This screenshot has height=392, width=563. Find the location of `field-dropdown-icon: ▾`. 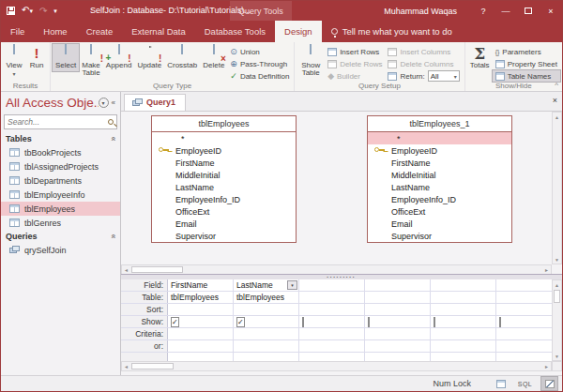

field-dropdown-icon: ▾ is located at coordinates (293, 285).